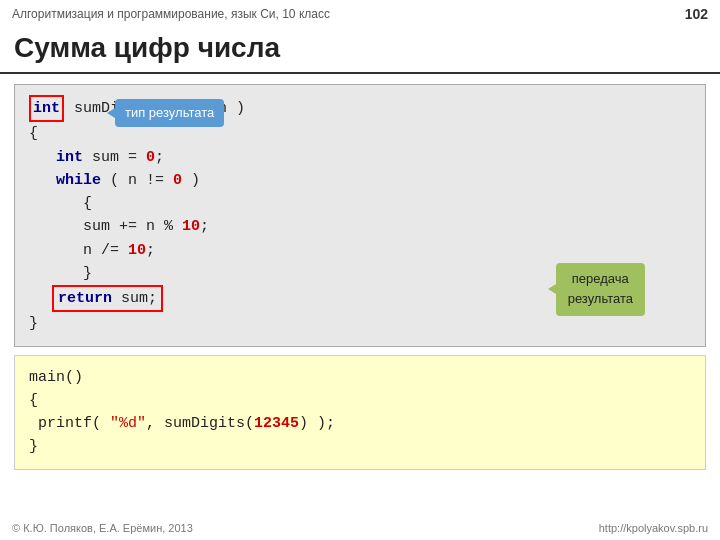  What do you see at coordinates (360, 226) in the screenshot?
I see `code-line-6: sum += n % 10;` at bounding box center [360, 226].